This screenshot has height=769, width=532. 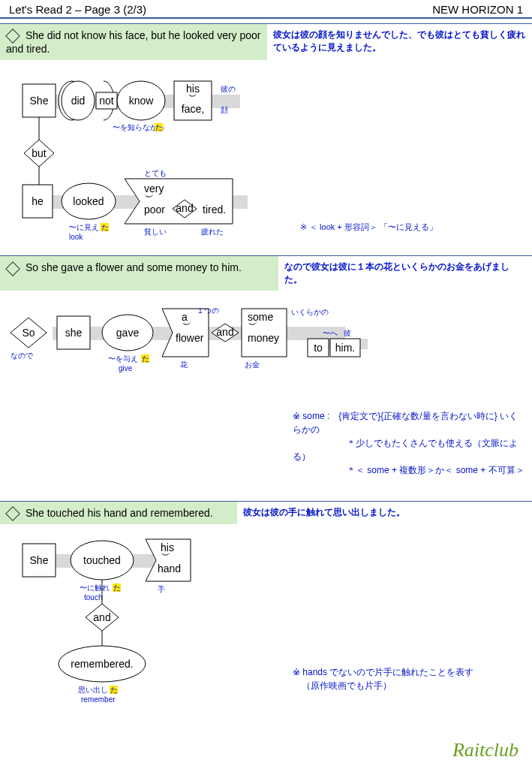 I want to click on w-and-1: and, so click(x=185, y=208).